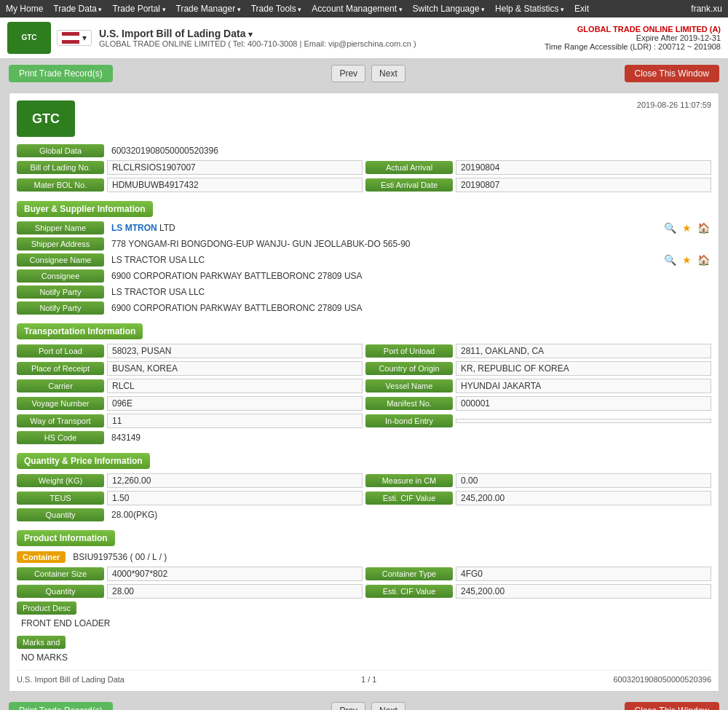  Describe the element at coordinates (364, 438) in the screenshot. I see `hs-code-row: HS Code 843149` at that location.